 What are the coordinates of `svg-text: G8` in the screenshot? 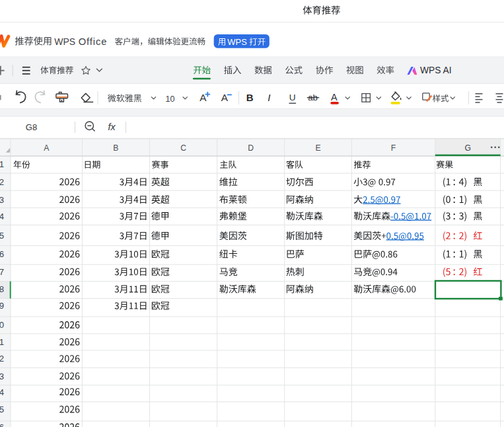 It's located at (32, 127).